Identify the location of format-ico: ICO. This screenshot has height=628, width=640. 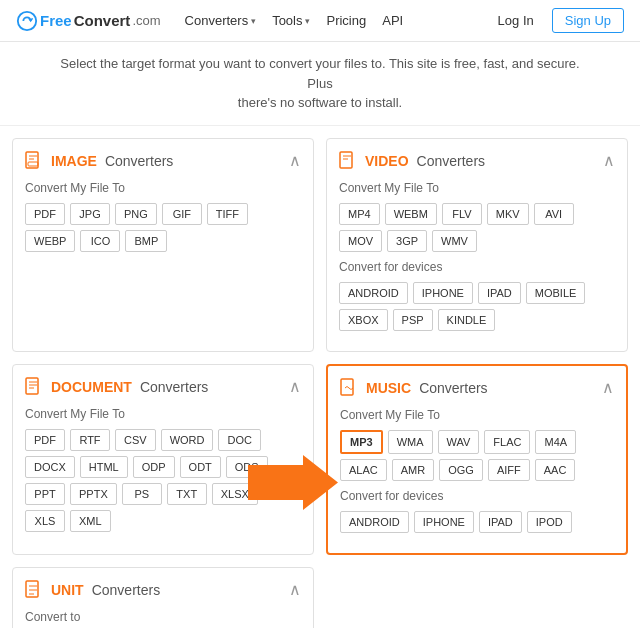
(100, 241).